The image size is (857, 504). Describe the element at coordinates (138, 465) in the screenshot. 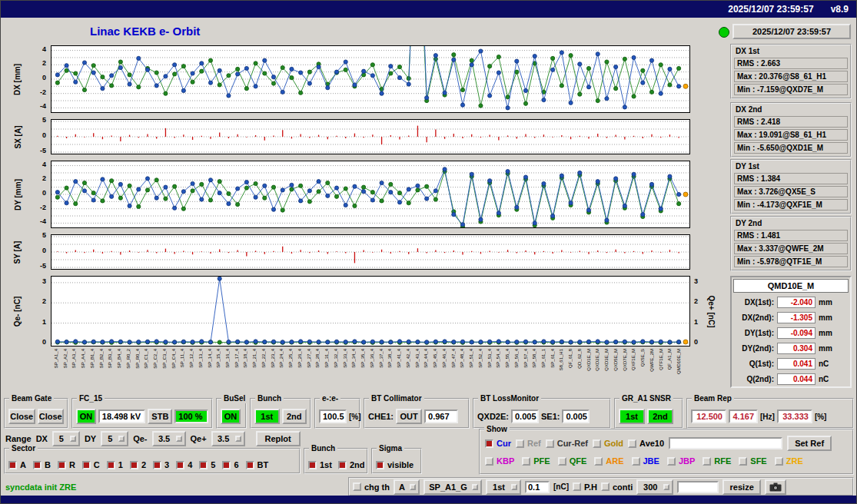

I see `sector-checkbox-2: 2` at that location.